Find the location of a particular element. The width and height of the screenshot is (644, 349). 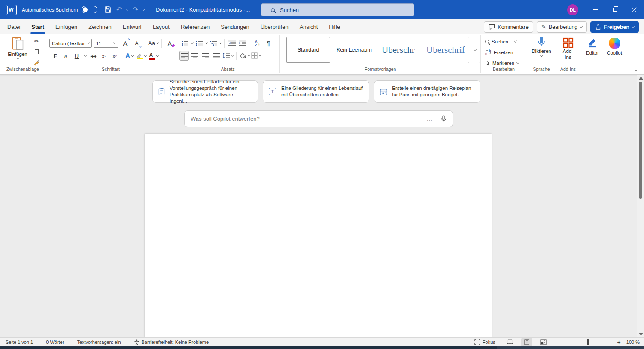

text-predictions: Textvorhersagen: ein is located at coordinates (99, 342).